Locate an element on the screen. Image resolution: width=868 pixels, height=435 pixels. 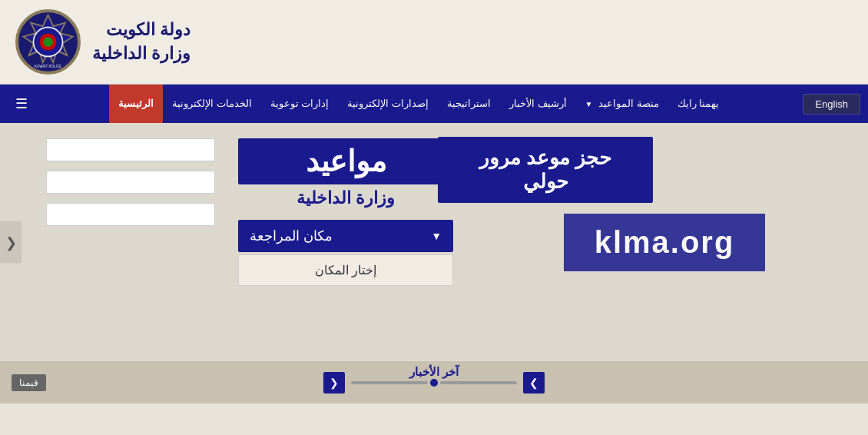
nav-item-appointments: منصة المواعيد ▼ is located at coordinates (622, 105).